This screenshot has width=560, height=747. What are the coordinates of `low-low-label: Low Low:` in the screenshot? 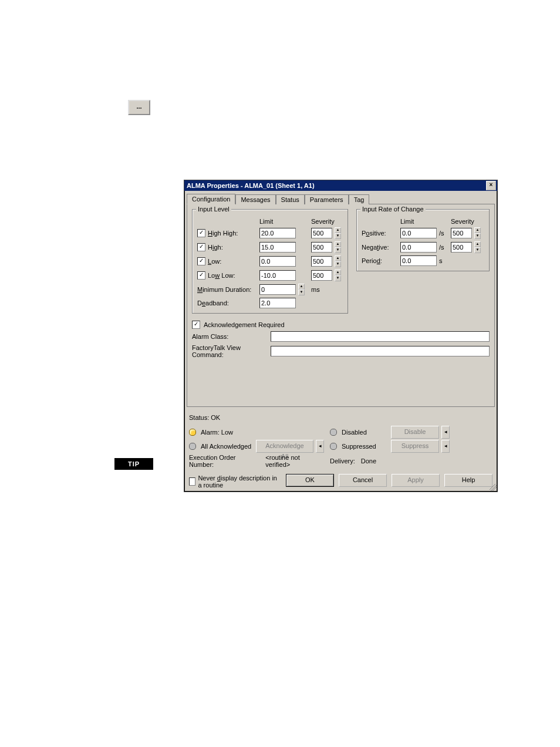 It's located at (222, 275).